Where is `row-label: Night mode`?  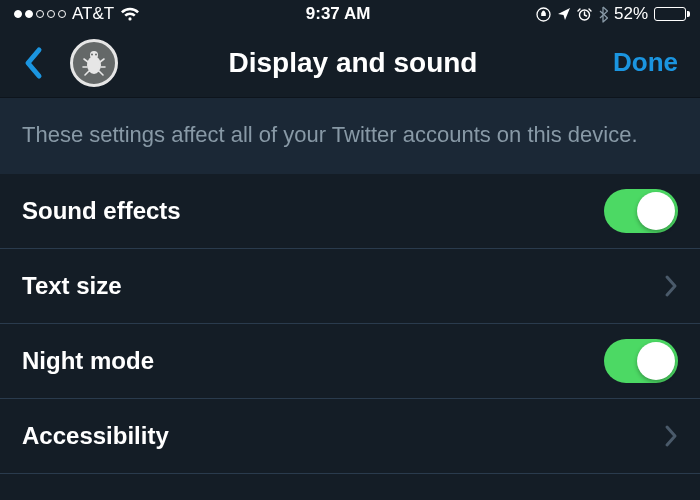
row-label: Night mode is located at coordinates (88, 361).